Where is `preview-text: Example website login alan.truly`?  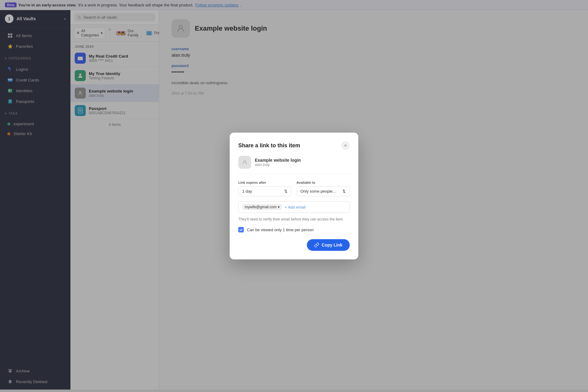 preview-text: Example website login alan.truly is located at coordinates (278, 162).